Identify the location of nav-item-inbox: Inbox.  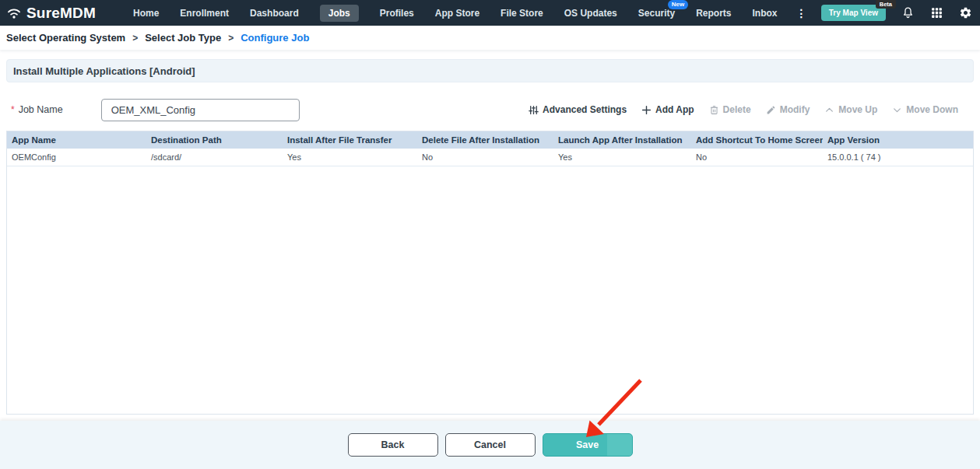
(765, 13).